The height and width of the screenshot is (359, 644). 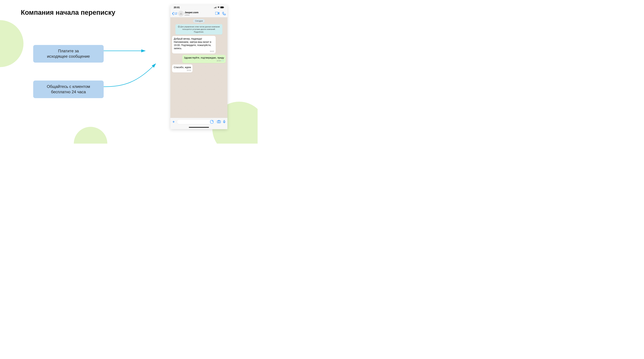 What do you see at coordinates (182, 70) in the screenshot?
I see `message-time: 18:59` at bounding box center [182, 70].